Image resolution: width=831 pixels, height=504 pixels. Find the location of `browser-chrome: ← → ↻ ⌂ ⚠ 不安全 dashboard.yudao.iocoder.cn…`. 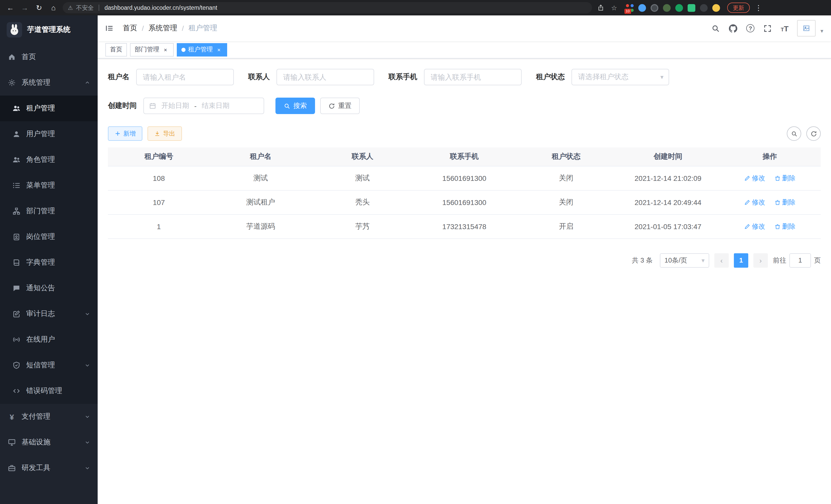

browser-chrome: ← → ↻ ⌂ ⚠ 不安全 dashboard.yudao.iocoder.cn… is located at coordinates (416, 8).